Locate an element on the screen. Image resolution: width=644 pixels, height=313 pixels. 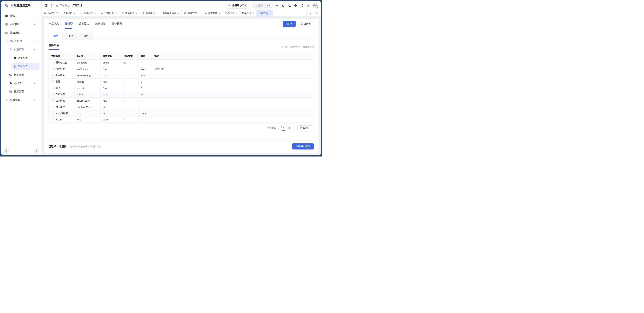
sidebar-item: 产品分类 is located at coordinates (26, 58).